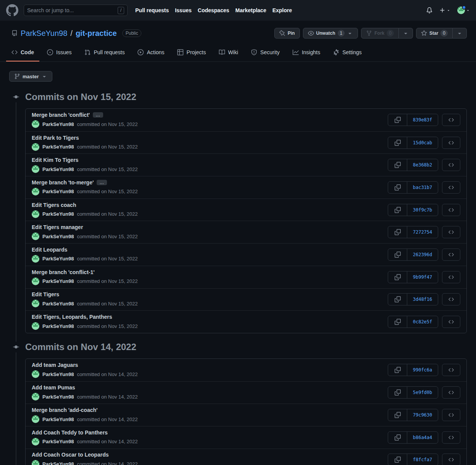 The width and height of the screenshot is (476, 465). Describe the element at coordinates (423, 165) in the screenshot. I see `commit-sha-link: 8e368b2` at that location.